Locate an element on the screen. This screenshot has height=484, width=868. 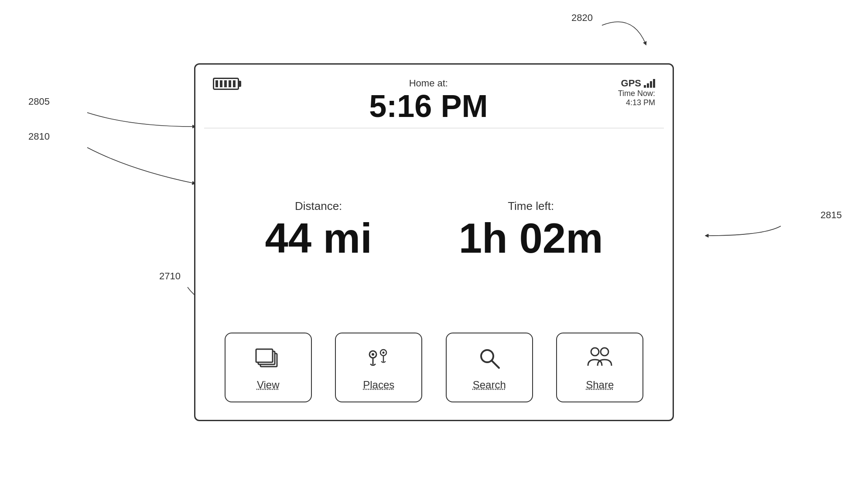
time-left-block: Time left: 1h 02m is located at coordinates (531, 230).